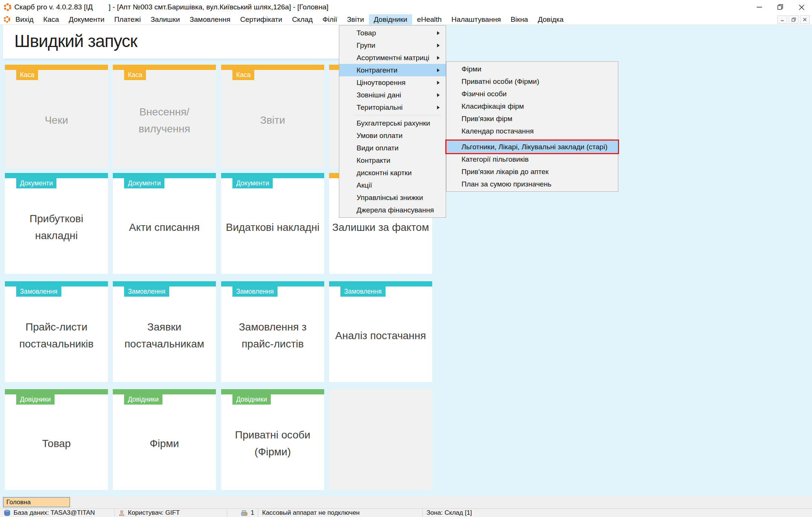 Image resolution: width=812 pixels, height=517 pixels. I want to click on tile-analiz-postachannia: Замовлення Аналіз постачання, so click(381, 332).